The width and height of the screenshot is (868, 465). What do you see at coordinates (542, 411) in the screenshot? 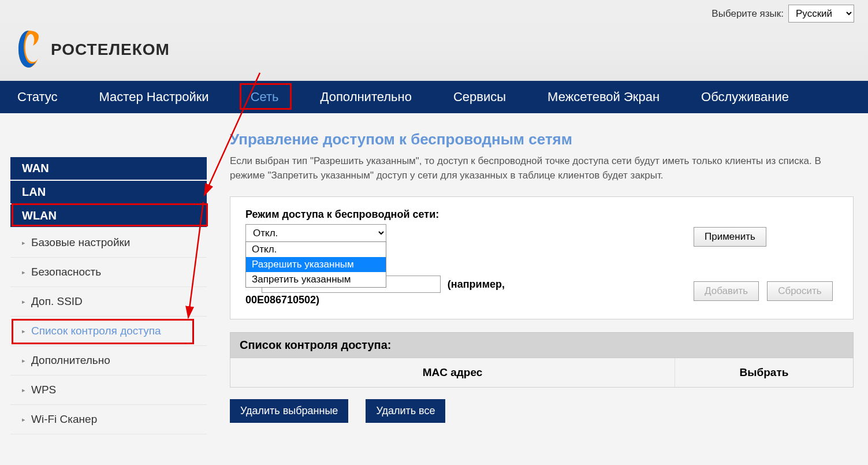
I see `action-row: Удалить выбранные Удалить все` at bounding box center [542, 411].